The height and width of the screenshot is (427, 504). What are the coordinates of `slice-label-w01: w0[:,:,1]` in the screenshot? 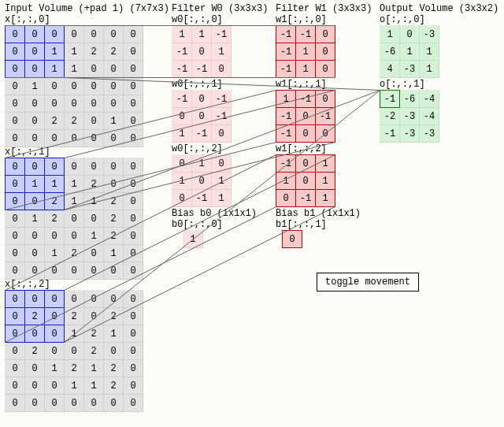 It's located at (197, 84).